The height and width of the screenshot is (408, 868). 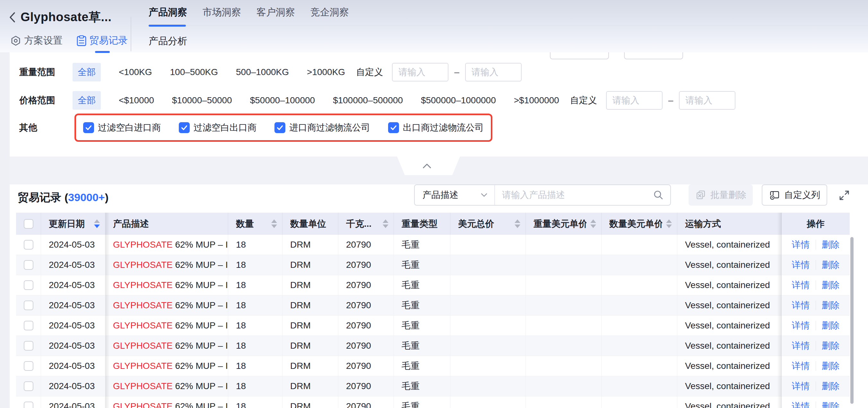 What do you see at coordinates (852, 320) in the screenshot?
I see `vertical-scrollbar` at bounding box center [852, 320].